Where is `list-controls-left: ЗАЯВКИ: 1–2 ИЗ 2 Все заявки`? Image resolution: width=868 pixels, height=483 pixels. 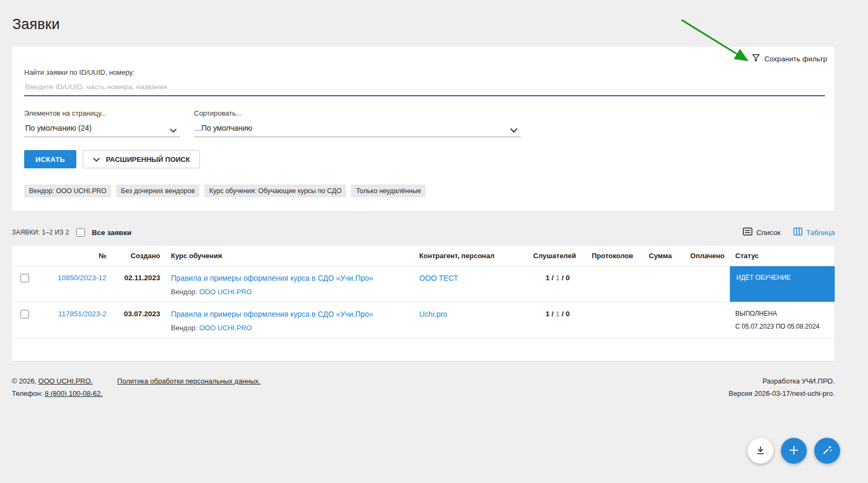 list-controls-left: ЗАЯВКИ: 1–2 ИЗ 2 Все заявки is located at coordinates (71, 232).